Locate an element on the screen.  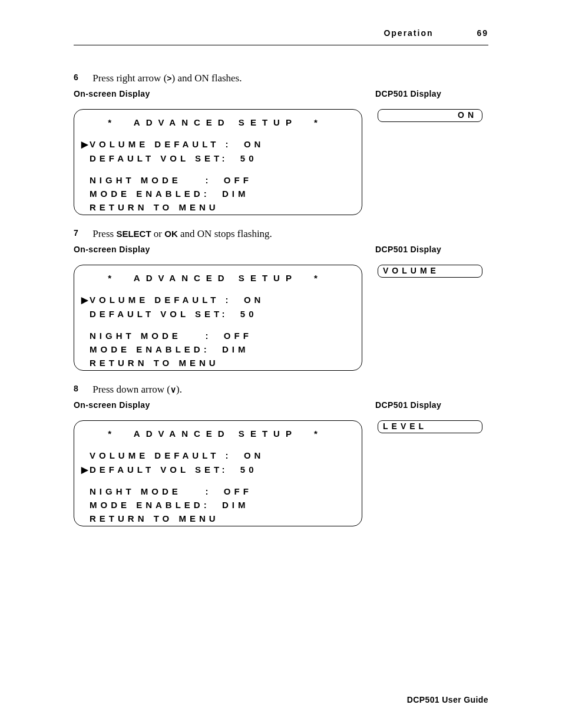
step-text-fragment: Press down arrow ( is located at coordinates (131, 389).